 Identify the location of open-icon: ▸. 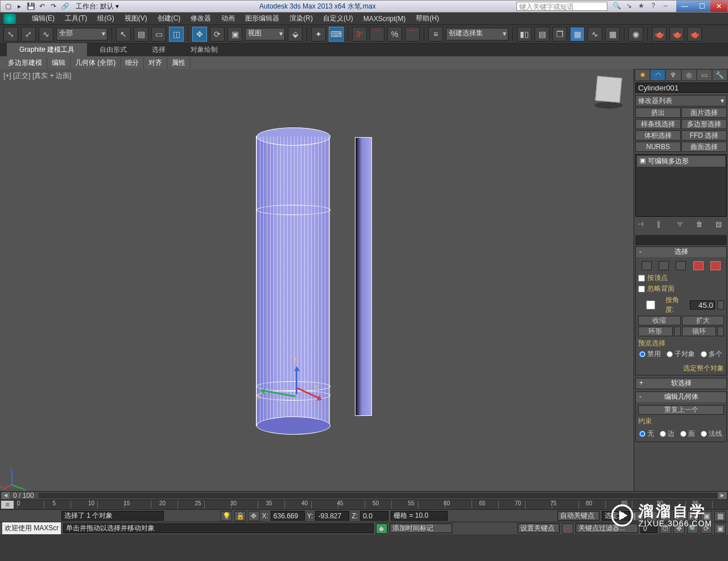
(19, 6).